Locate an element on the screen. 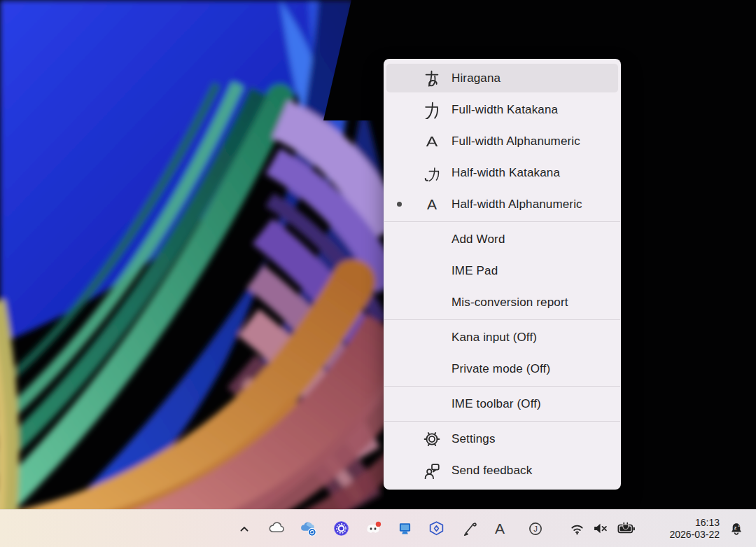  wifi-icon is located at coordinates (577, 529).